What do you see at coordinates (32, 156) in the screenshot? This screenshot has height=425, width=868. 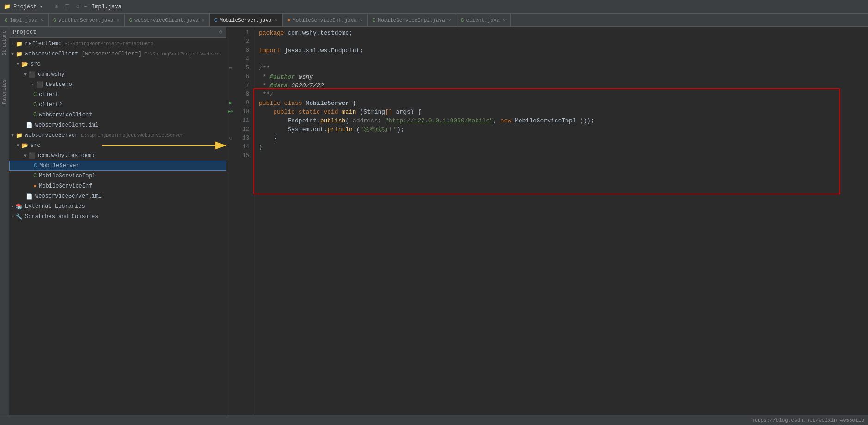 I see `package-icon-comwshy-testdemo: ⬛` at bounding box center [32, 156].